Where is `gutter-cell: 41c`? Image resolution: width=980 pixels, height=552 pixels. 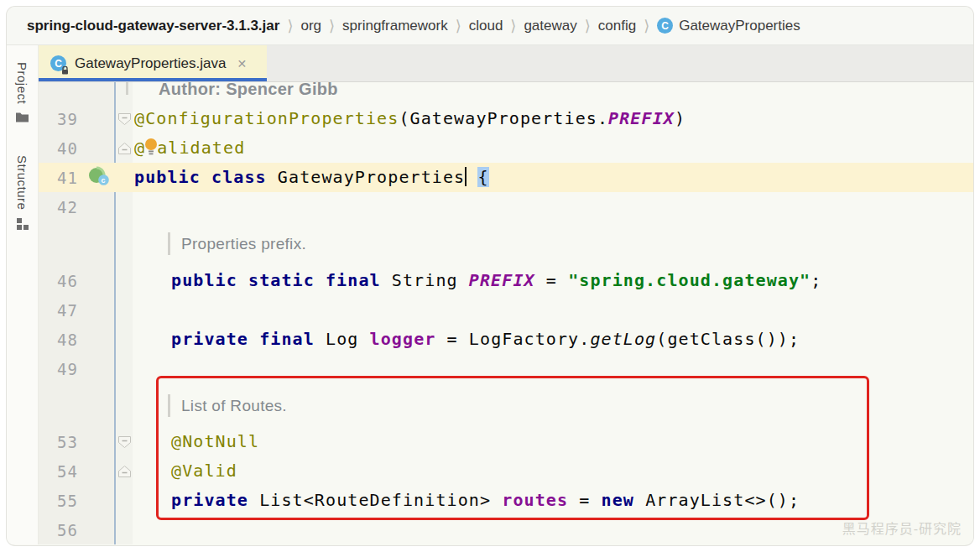
gutter-cell: 41c is located at coordinates (77, 178).